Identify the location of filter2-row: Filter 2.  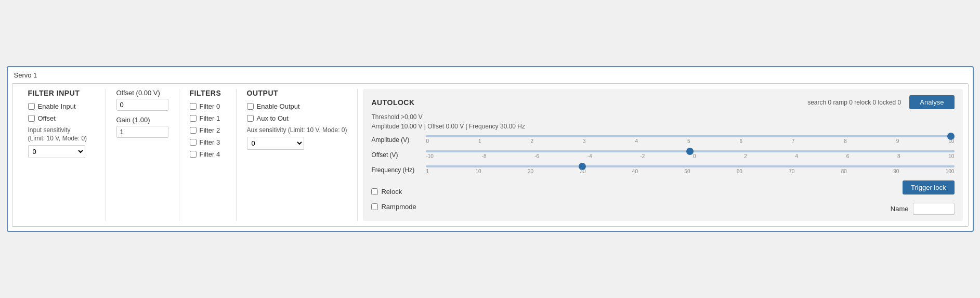
(208, 130).